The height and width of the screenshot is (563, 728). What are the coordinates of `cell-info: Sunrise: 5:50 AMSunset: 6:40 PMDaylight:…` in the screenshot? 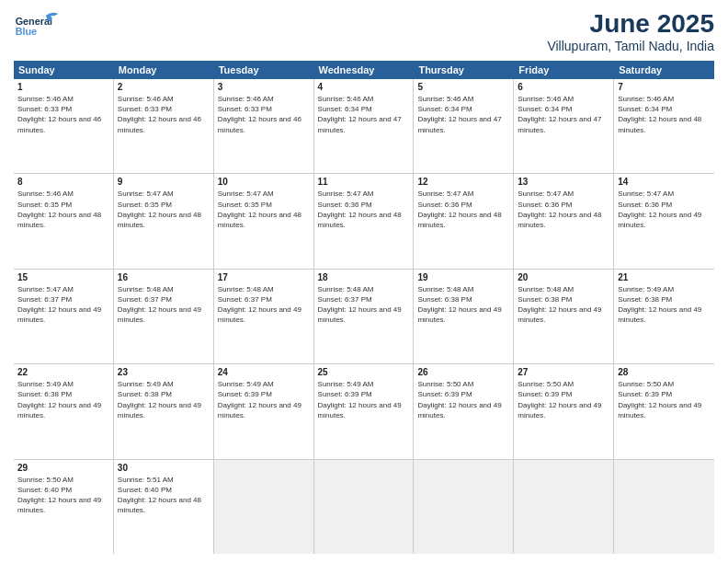 It's located at (63, 495).